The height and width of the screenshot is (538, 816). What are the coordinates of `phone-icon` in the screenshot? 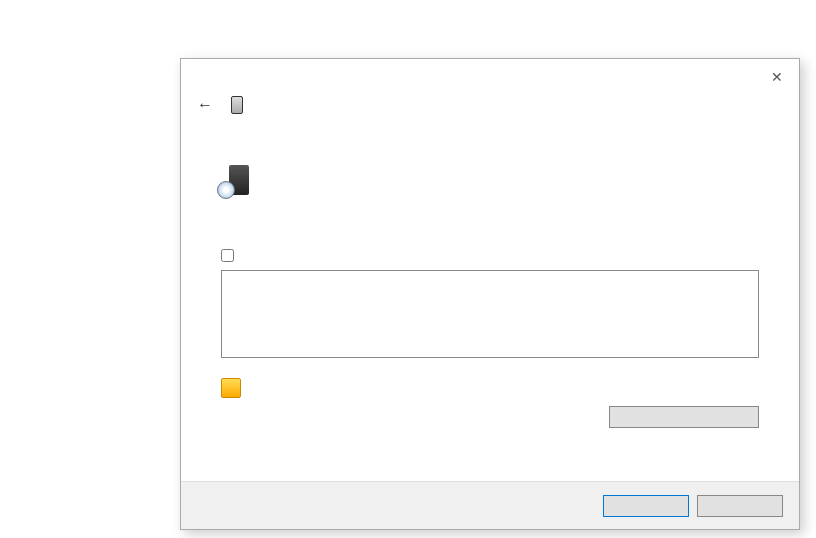 It's located at (237, 105).